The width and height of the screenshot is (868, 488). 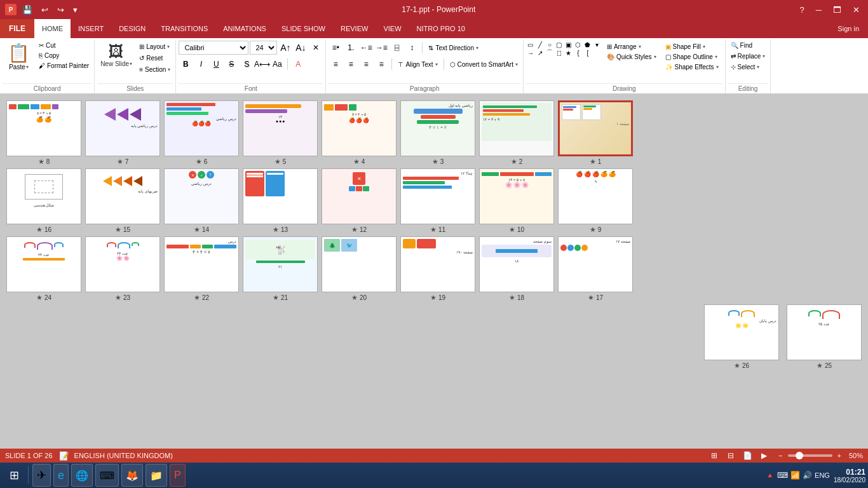 What do you see at coordinates (359, 269) in the screenshot?
I see `slide-thumb-20: 🌲 🐦 ★ 20` at bounding box center [359, 269].